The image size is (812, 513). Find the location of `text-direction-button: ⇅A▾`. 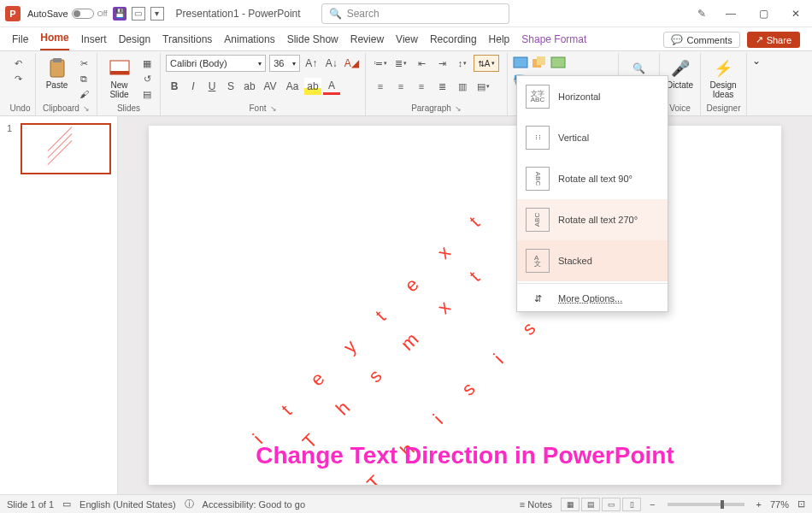

text-direction-button: ⇅A▾ is located at coordinates (486, 63).